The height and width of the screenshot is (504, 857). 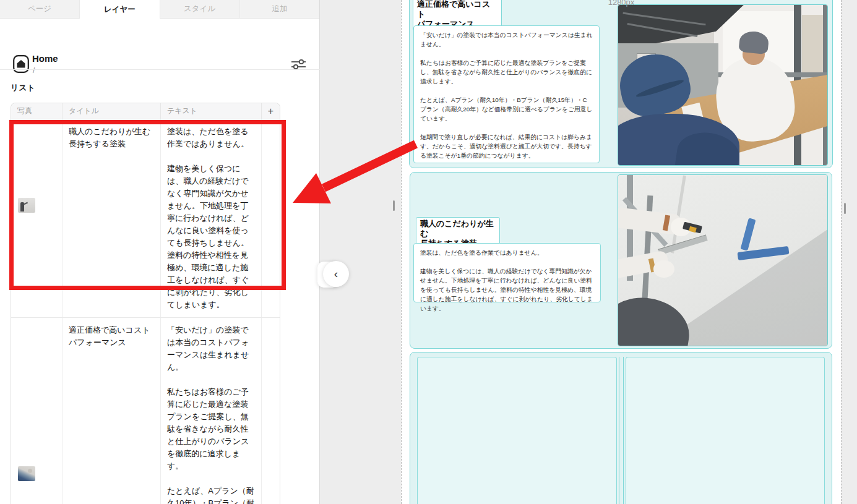 What do you see at coordinates (210, 218) in the screenshot?
I see `row1-text-cell: 塗装は、ただ色を塗る作業ではありません。 建物を美しく保つには、職人の経験だけで…` at bounding box center [210, 218].